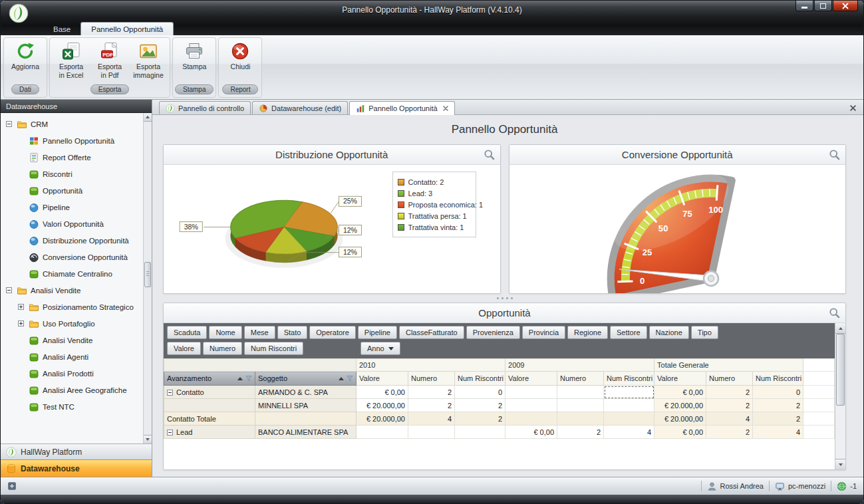 The image size is (864, 504). Describe the element at coordinates (210, 419) in the screenshot. I see `pivot-row-header: Contatto Totale` at that location.